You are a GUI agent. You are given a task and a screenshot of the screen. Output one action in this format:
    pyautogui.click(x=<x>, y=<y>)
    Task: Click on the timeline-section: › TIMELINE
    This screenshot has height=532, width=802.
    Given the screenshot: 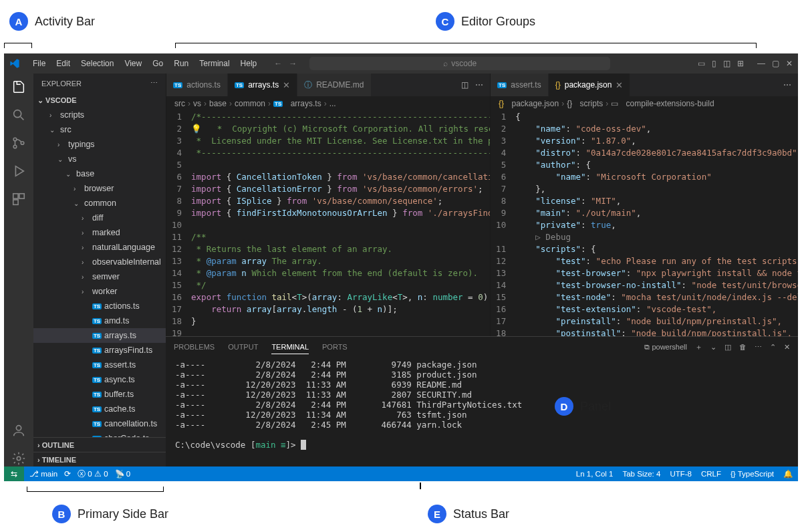 What is the action you would take?
    pyautogui.click(x=100, y=459)
    